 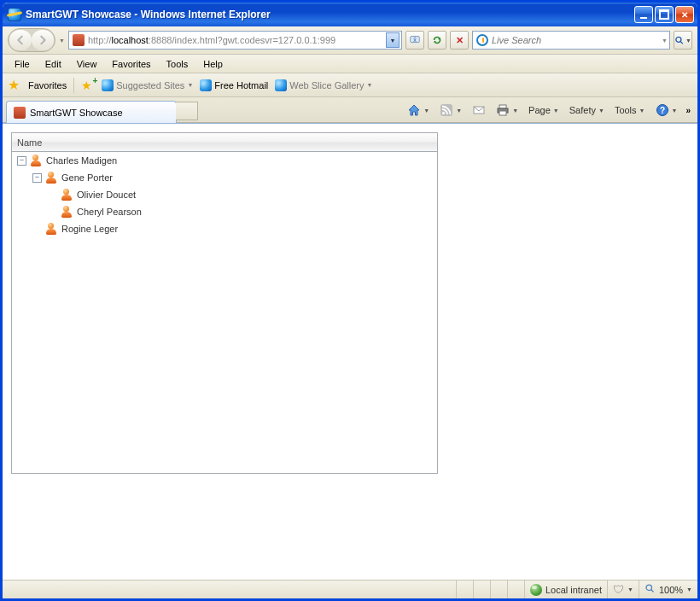 I want to click on back-icon, so click(x=20, y=40).